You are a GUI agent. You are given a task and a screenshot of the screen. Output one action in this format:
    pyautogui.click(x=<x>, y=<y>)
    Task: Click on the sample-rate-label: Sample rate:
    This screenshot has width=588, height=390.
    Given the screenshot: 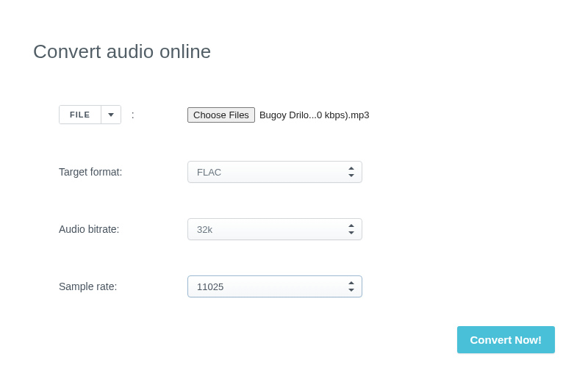 What is the action you would take?
    pyautogui.click(x=88, y=286)
    